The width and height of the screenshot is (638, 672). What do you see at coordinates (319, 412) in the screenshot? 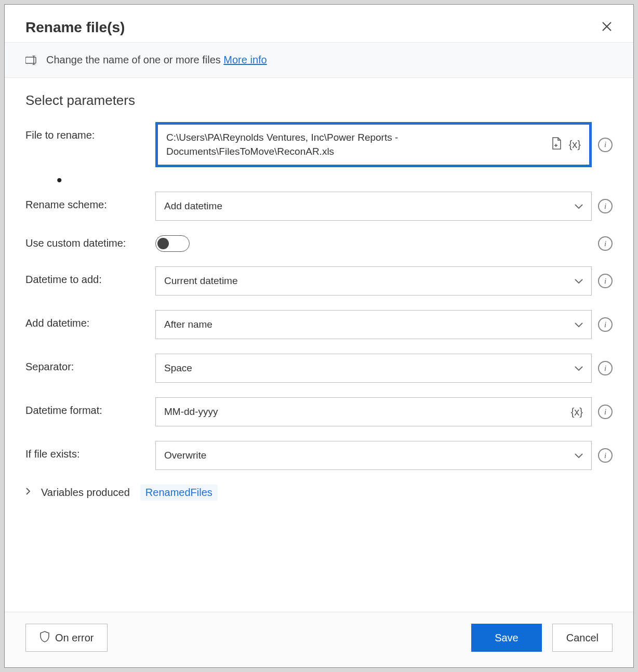
I see `row-datetime-format: Datetime format: MM-dd-yyyy {x} i` at bounding box center [319, 412].